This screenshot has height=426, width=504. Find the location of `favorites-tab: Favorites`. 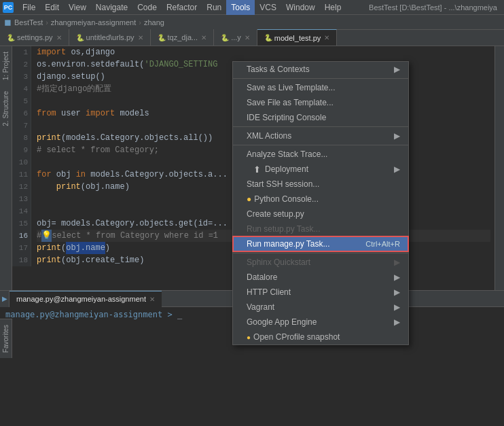

favorites-tab: Favorites is located at coordinates (5, 338).